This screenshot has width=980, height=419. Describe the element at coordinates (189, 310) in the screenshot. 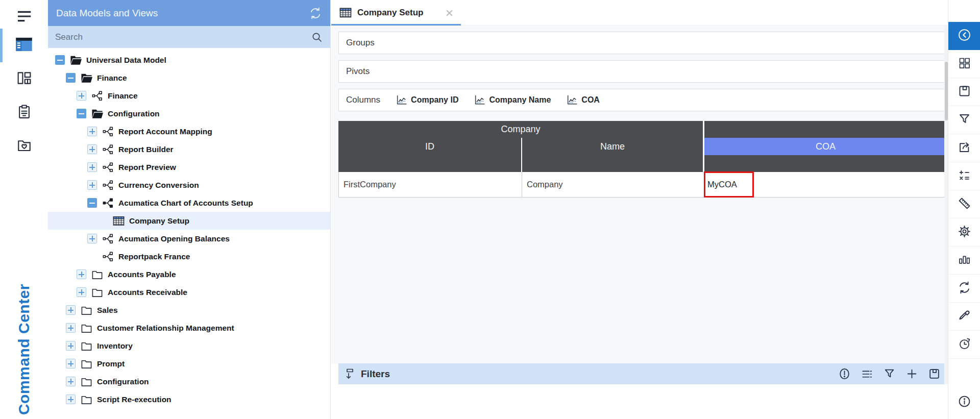

I see `tree-item-sales: Sales` at that location.